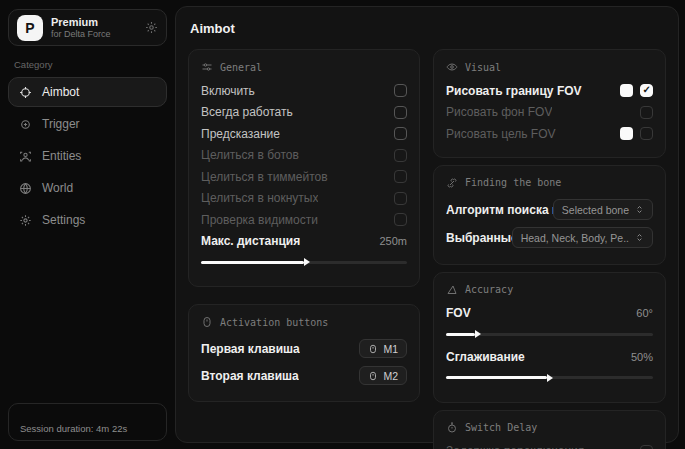  Describe the element at coordinates (61, 124) in the screenshot. I see `sidebar-item-label: Trigger` at that location.